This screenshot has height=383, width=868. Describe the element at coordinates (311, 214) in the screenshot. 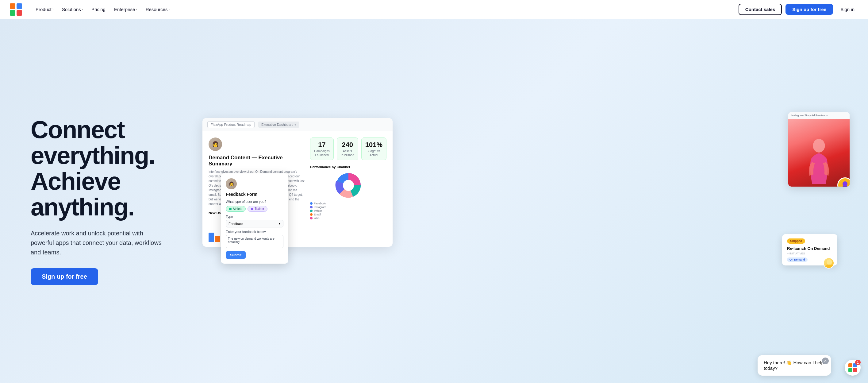

I see `legend-dot-email` at that location.